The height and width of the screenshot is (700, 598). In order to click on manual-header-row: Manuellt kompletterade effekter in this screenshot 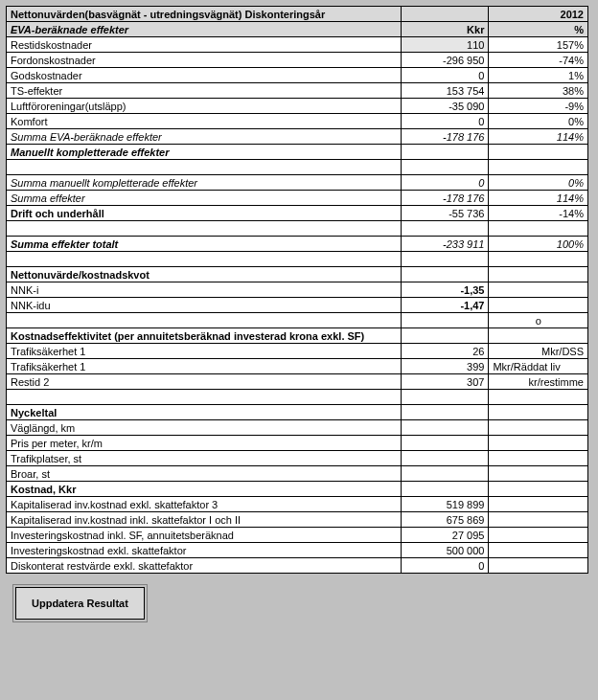, I will do `click(297, 152)`.